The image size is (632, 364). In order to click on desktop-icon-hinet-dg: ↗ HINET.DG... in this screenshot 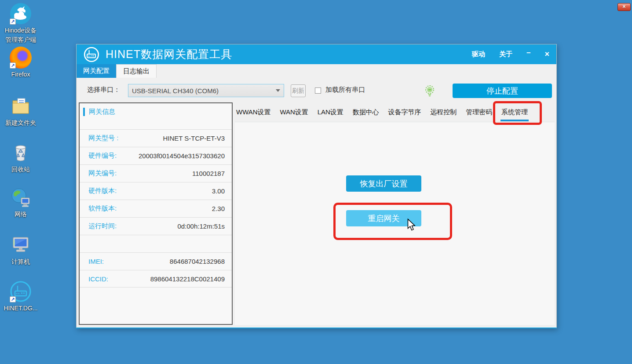, I will do `click(21, 297)`.